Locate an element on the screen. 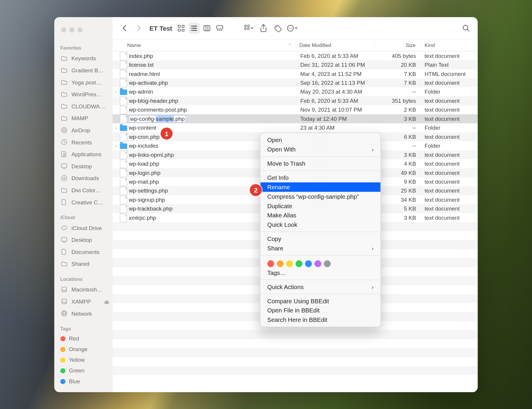 The height and width of the screenshot is (409, 532). menu-item: Quick Look is located at coordinates (320, 225).